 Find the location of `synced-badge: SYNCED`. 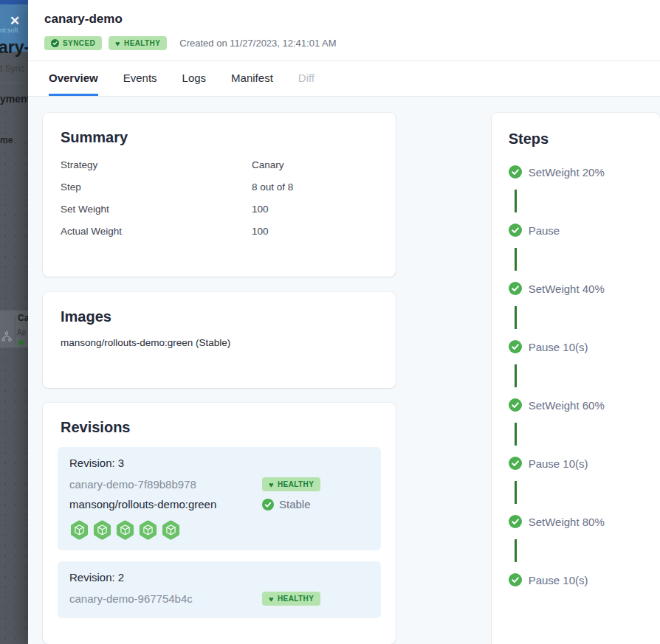

synced-badge: SYNCED is located at coordinates (73, 43).